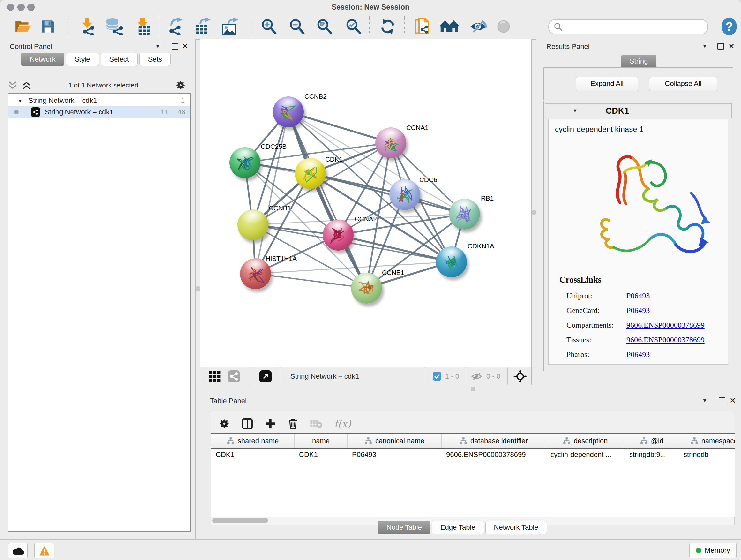 The width and height of the screenshot is (741, 560). I want to click on import-network-file-icon, so click(87, 27).